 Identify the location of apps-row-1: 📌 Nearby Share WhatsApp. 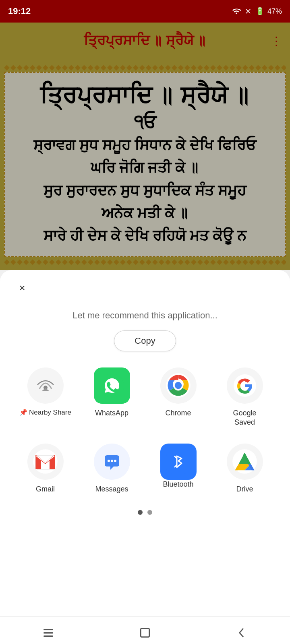
(145, 398).